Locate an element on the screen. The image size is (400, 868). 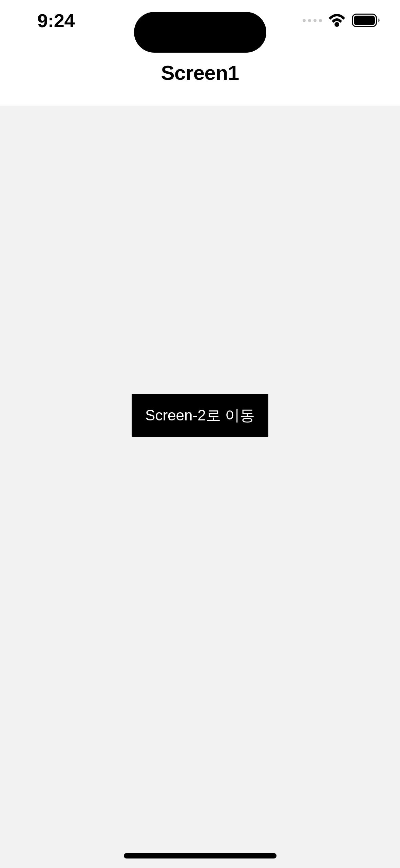
dynamic-island is located at coordinates (200, 32).